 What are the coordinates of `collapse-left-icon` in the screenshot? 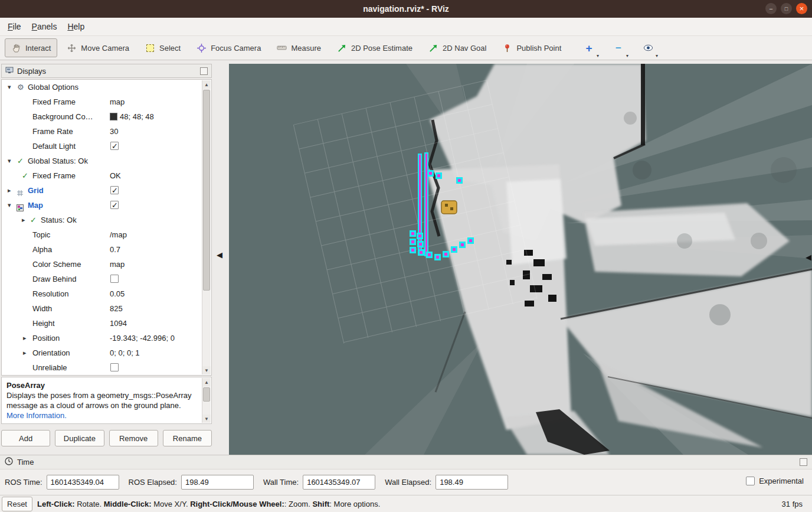 It's located at (220, 255).